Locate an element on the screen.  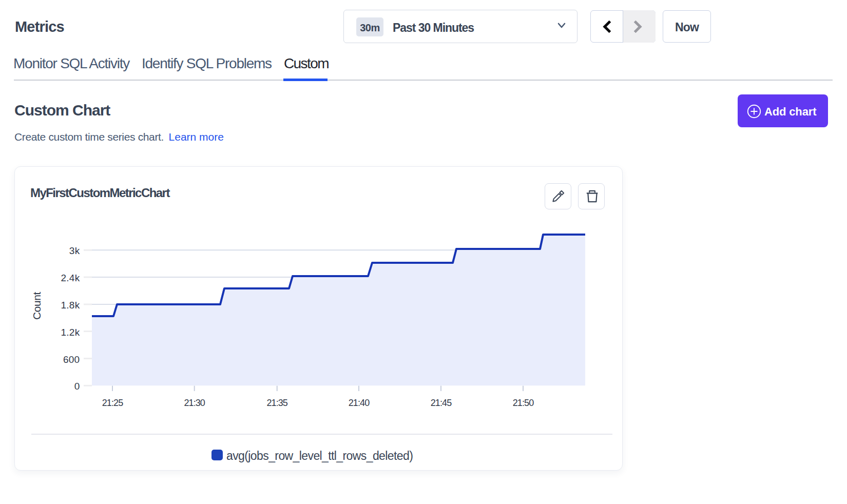
svg-text: 1.8k is located at coordinates (70, 305).